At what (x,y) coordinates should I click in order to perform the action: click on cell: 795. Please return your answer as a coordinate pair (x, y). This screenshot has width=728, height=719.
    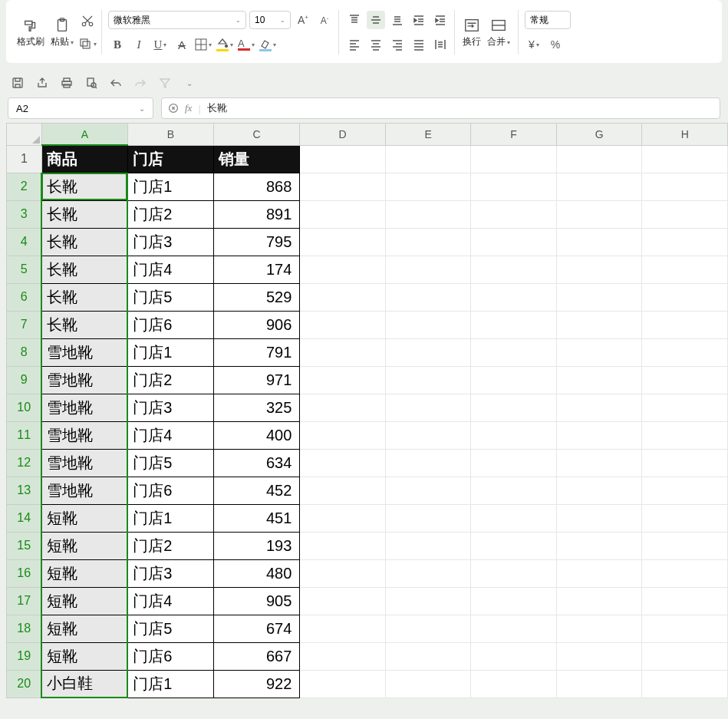
    Looking at the image, I should click on (256, 242).